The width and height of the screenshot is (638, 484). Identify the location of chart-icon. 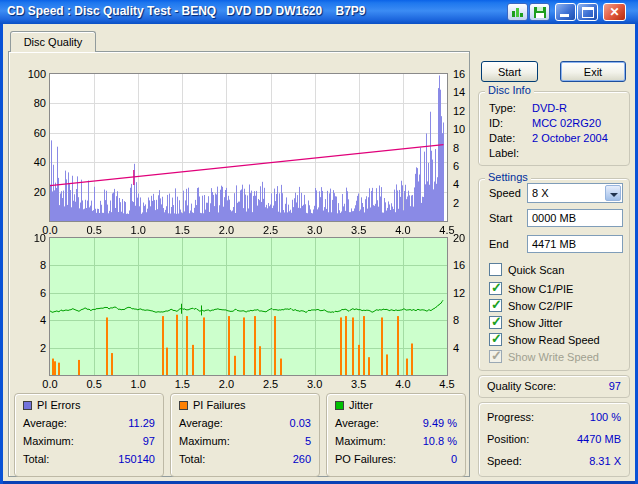
(518, 12).